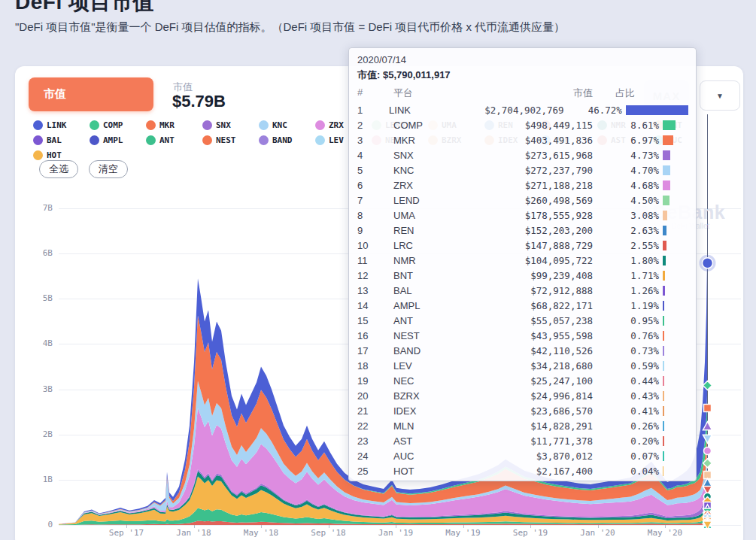 Image resolution: width=756 pixels, height=540 pixels. I want to click on legend-item-mkr: MKR, so click(175, 125).